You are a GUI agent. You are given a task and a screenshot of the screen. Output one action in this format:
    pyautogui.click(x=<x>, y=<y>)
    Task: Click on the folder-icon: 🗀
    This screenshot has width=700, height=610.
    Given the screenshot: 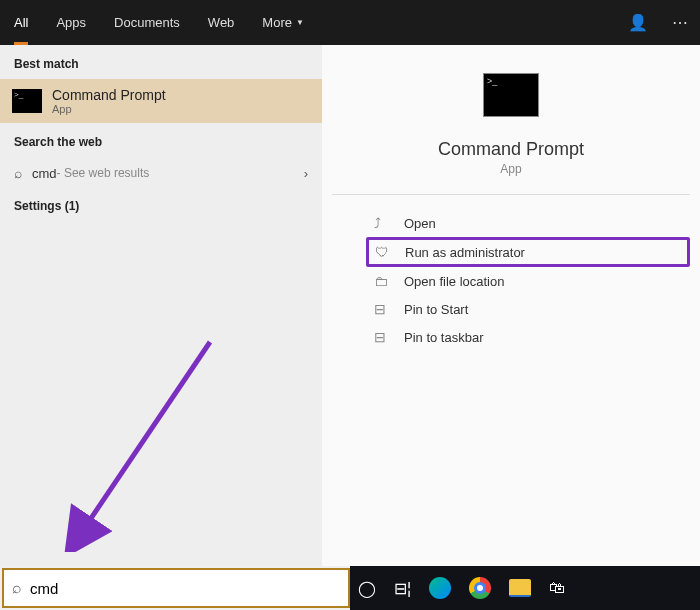 What is the action you would take?
    pyautogui.click(x=384, y=281)
    